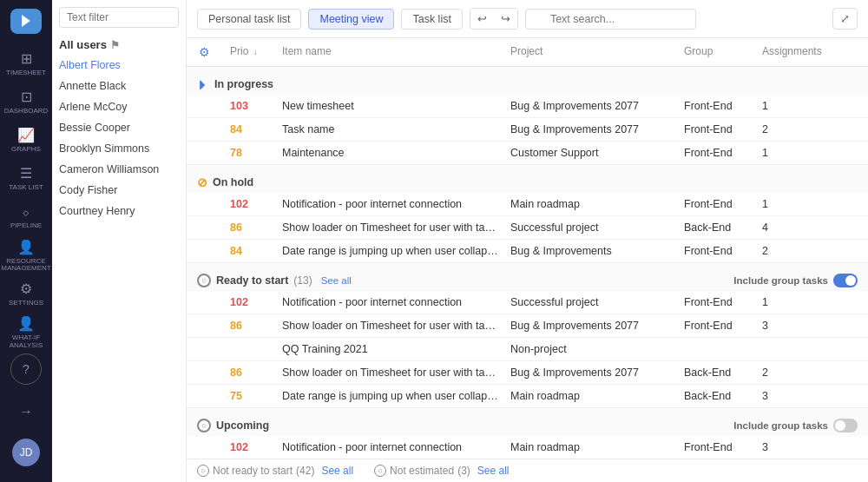  Describe the element at coordinates (337, 281) in the screenshot. I see `ready-see-all: See all` at that location.